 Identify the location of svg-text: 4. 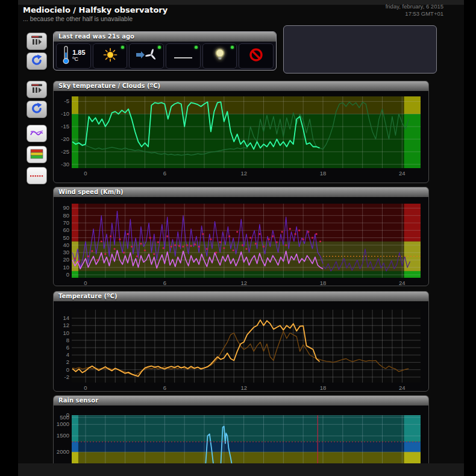
(67, 354).